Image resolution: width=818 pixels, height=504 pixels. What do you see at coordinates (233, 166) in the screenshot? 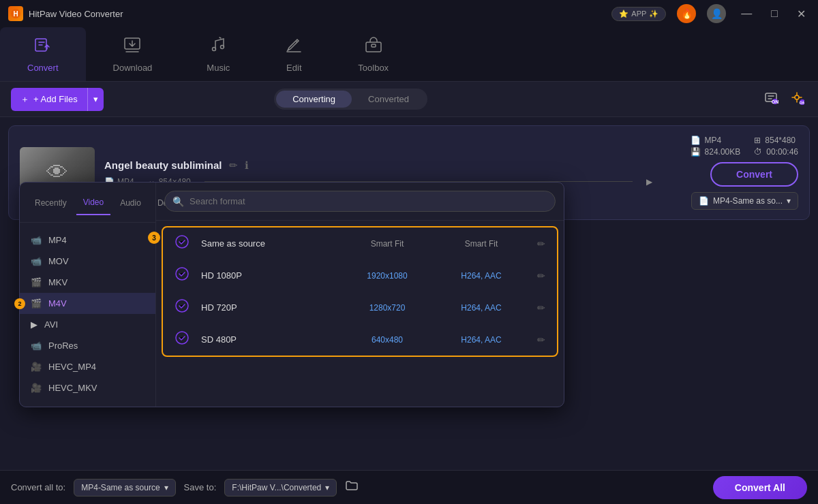
I see `edit-file-icon: ✏` at bounding box center [233, 166].